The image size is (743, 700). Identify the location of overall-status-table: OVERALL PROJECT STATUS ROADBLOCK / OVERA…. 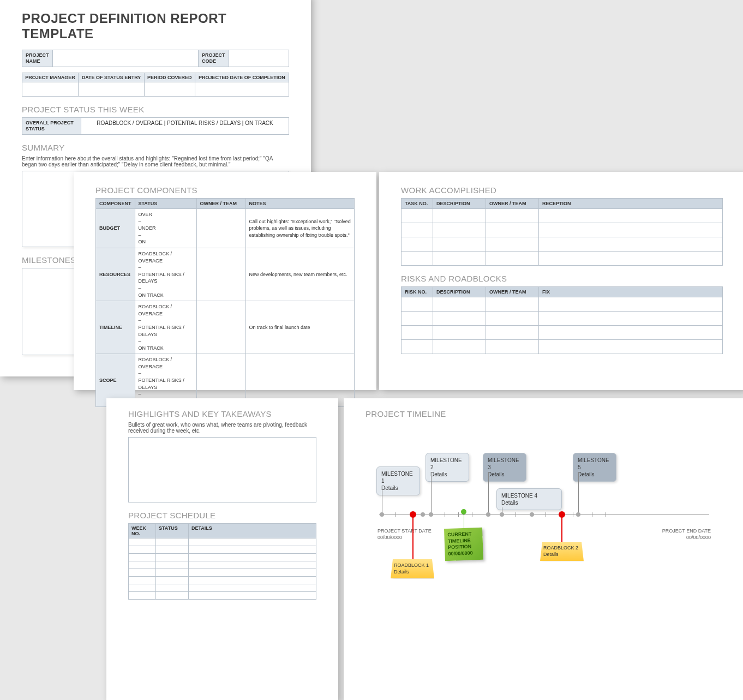
(155, 126).